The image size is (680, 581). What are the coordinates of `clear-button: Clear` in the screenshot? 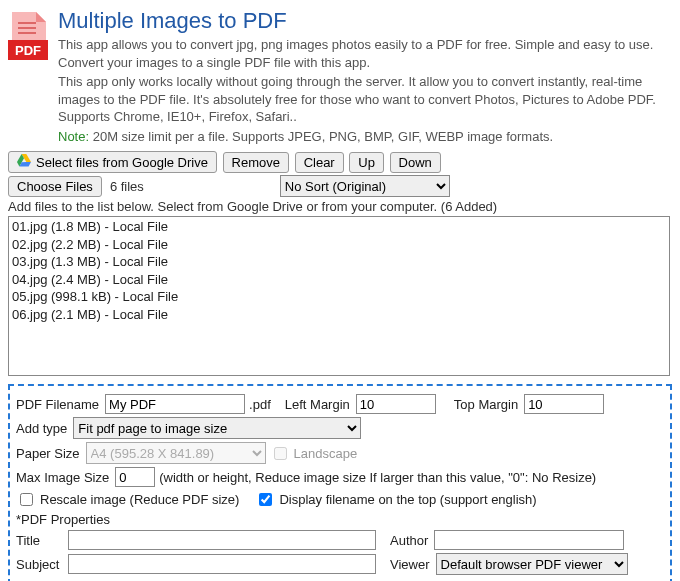 It's located at (320, 162).